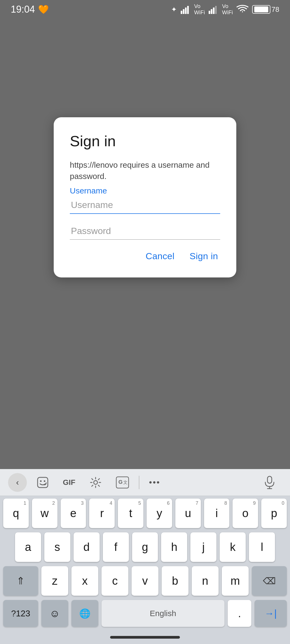 The image size is (290, 644). What do you see at coordinates (163, 613) in the screenshot?
I see `space-label: English` at bounding box center [163, 613].